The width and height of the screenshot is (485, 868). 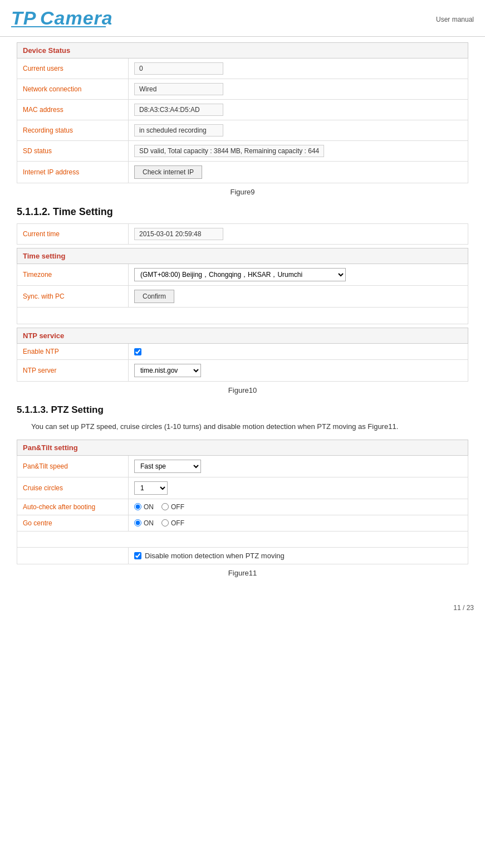 I want to click on enable-ntp-checkbox, so click(x=138, y=352).